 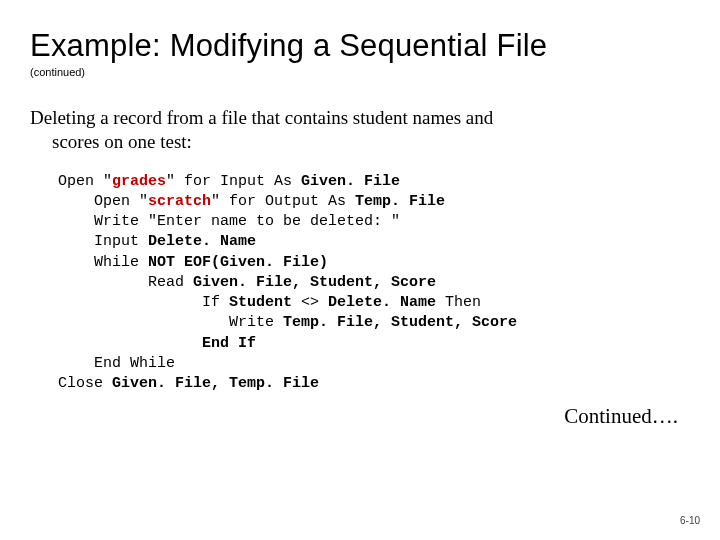 What do you see at coordinates (247, 282) in the screenshot?
I see `code-line-6: Read Given. File, Student, Score` at bounding box center [247, 282].